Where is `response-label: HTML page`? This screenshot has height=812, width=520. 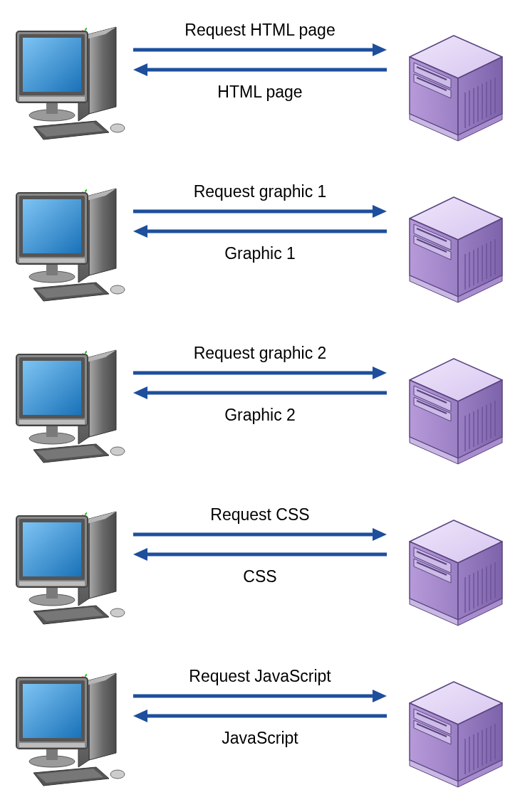 response-label: HTML page is located at coordinates (260, 93).